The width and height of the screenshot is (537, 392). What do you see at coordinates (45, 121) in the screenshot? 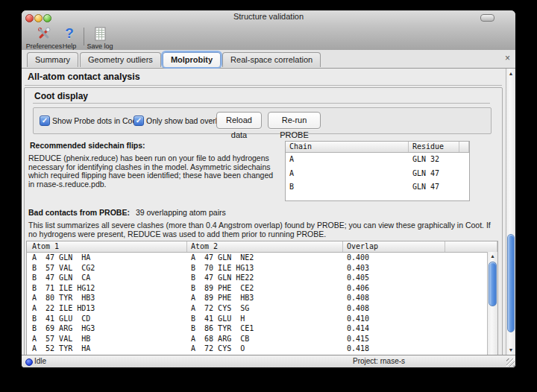
I see `show-probe-dots-checkbox: ✓` at bounding box center [45, 121].